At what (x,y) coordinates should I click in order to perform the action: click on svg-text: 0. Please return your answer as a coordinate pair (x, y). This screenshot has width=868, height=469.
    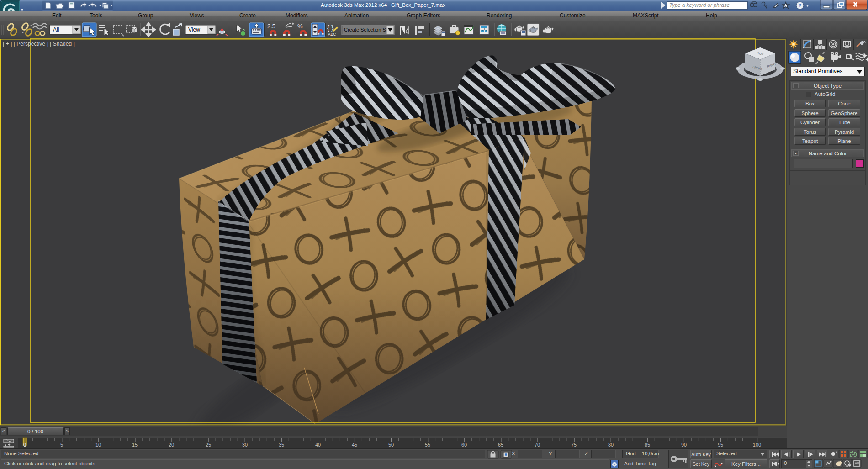
    Looking at the image, I should click on (25, 445).